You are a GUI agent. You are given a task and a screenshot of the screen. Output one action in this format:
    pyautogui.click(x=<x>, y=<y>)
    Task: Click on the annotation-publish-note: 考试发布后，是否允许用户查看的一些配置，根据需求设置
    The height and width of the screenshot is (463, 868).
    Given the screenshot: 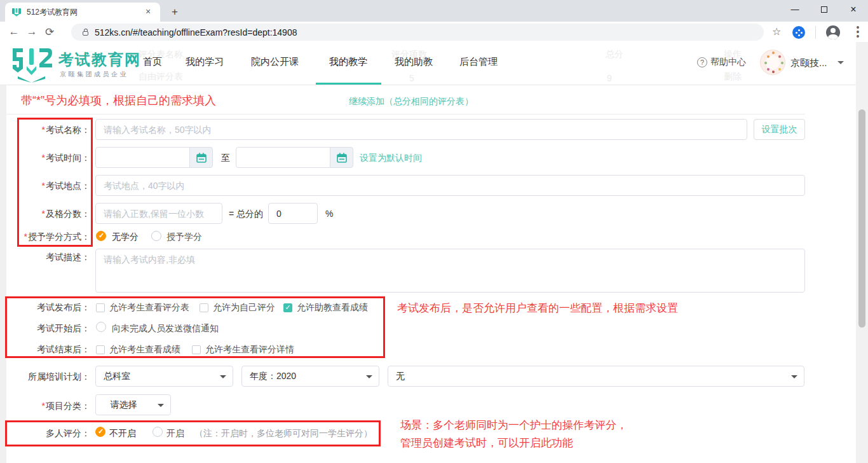 What is the action you would take?
    pyautogui.click(x=538, y=308)
    